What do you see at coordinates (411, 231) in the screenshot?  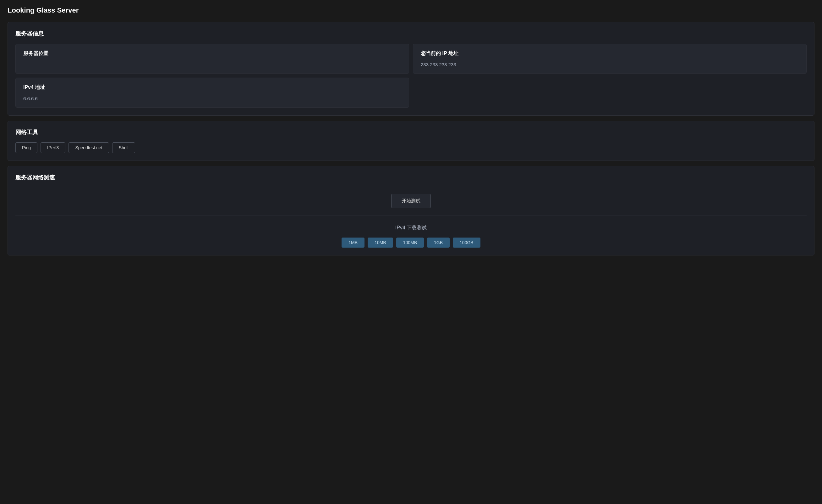 I see `download-test-area: IPv4 下载测试 1MB 10MB 100MB 1GB 100GB` at bounding box center [411, 231].